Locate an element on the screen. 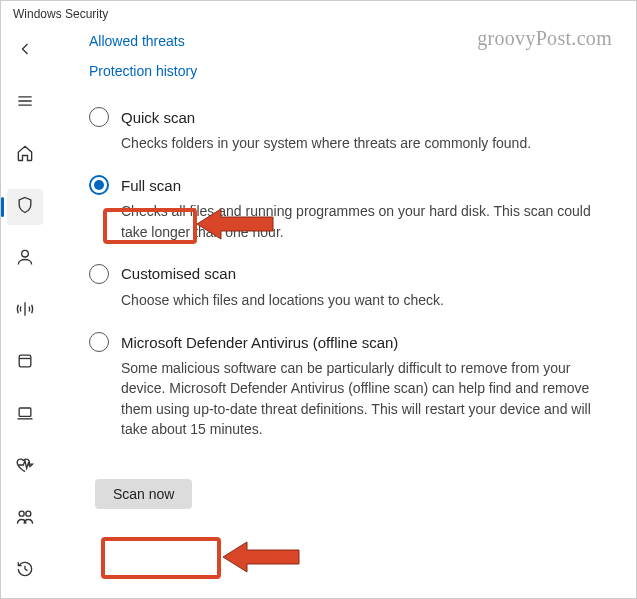  desc-offline: Some malicious software can be particula… is located at coordinates (361, 398).